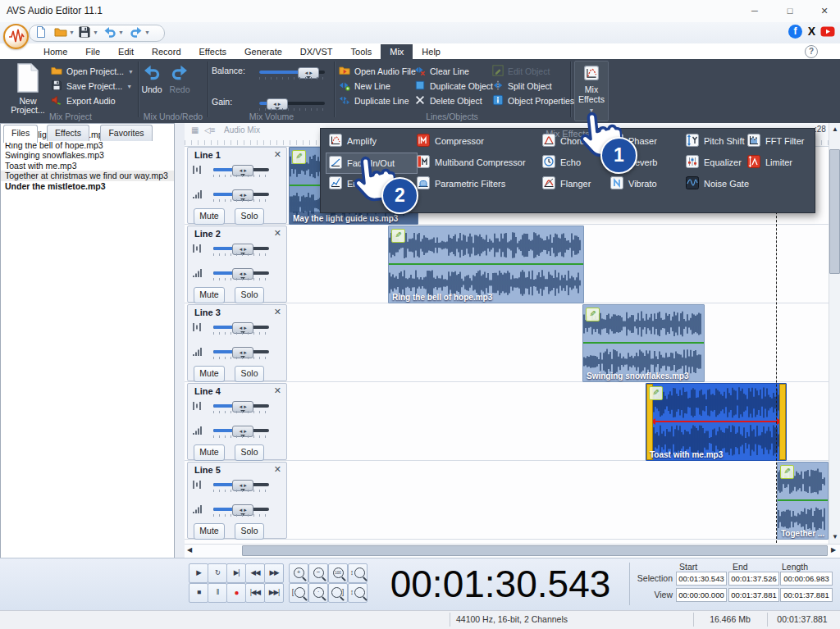  Describe the element at coordinates (249, 374) in the screenshot. I see `solo-button-line-3: Solo` at that location.